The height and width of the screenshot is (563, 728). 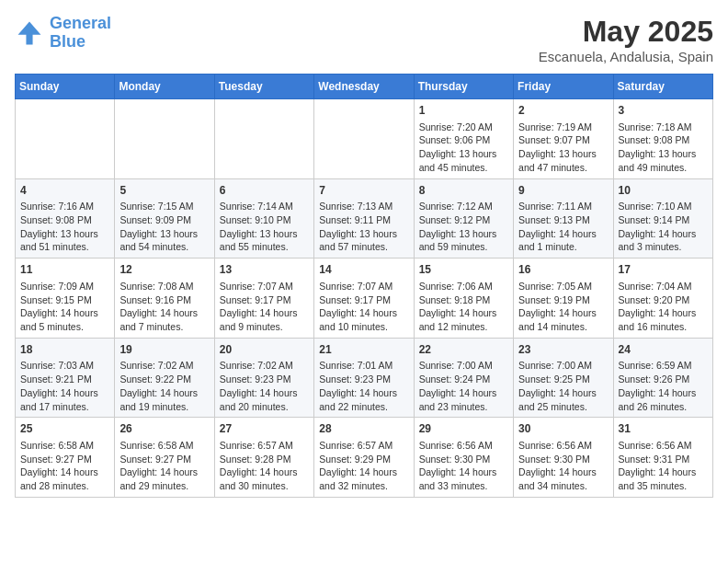 I want to click on day-number: 12, so click(x=164, y=270).